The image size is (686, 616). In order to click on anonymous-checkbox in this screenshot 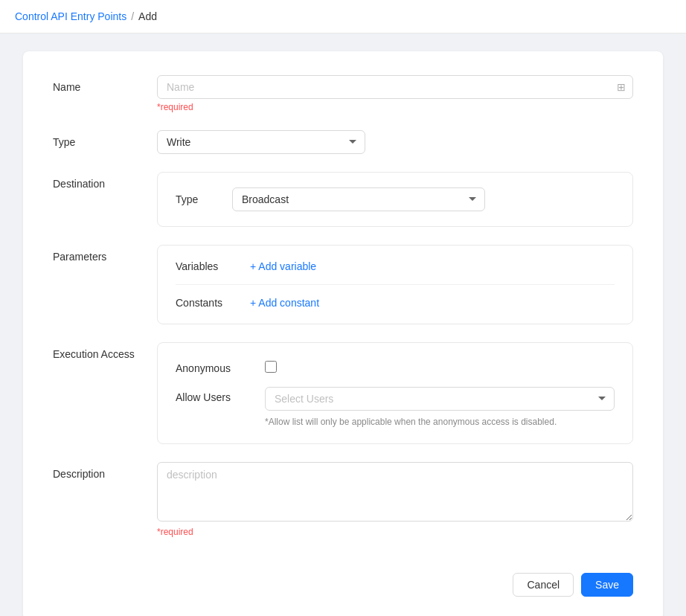, I will do `click(271, 367)`.